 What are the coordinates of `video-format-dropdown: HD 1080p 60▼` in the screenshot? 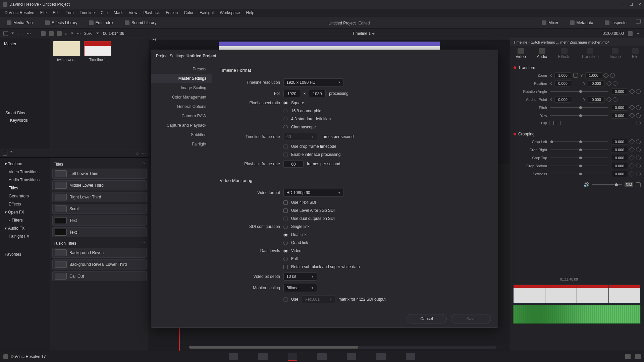 It's located at (314, 193).